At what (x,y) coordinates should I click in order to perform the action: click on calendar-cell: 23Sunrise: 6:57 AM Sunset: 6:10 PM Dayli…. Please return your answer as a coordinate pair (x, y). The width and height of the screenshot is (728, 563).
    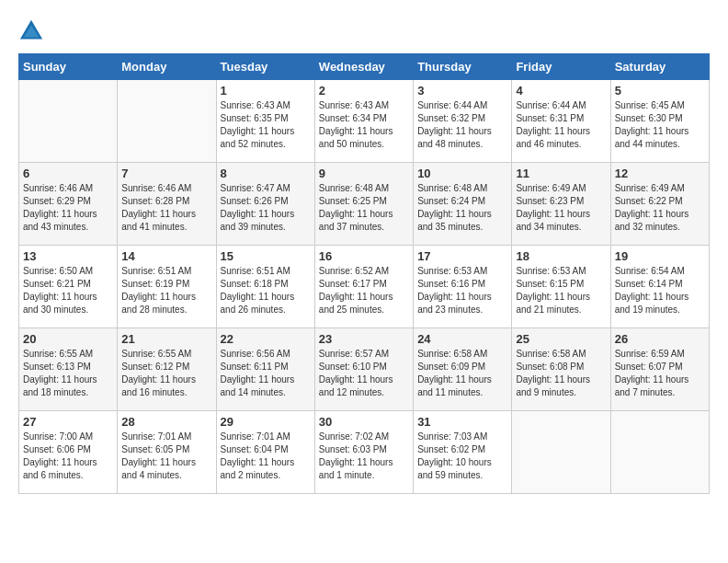
    Looking at the image, I should click on (364, 370).